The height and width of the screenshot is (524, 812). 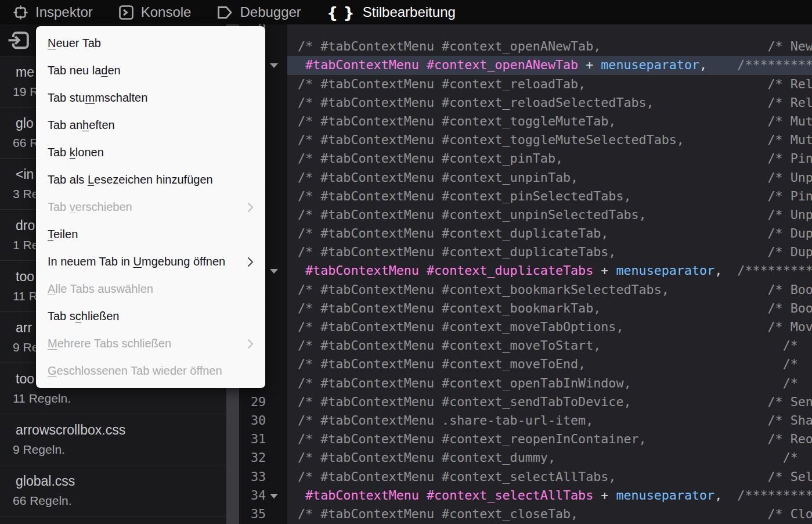 What do you see at coordinates (526, 271) in the screenshot?
I see `code-line-22: 22 #tabContextMenu #context_duplicateTab…` at bounding box center [526, 271].